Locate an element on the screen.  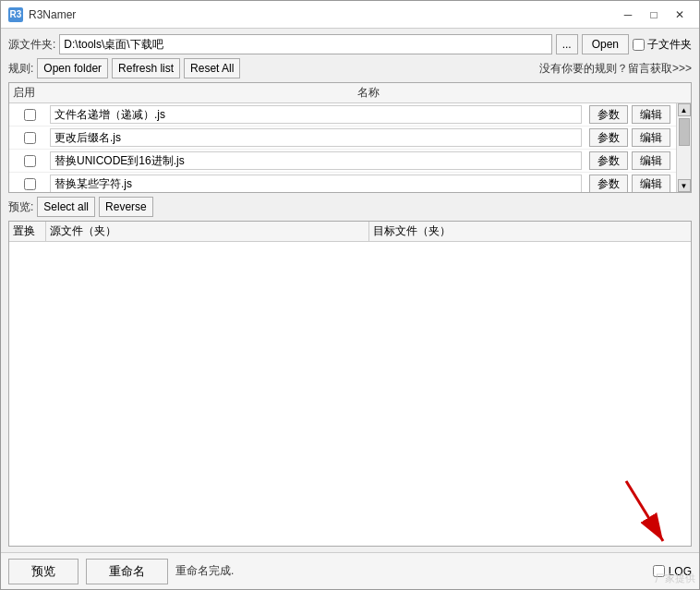
col-name-header: 名称 is located at coordinates (368, 92).